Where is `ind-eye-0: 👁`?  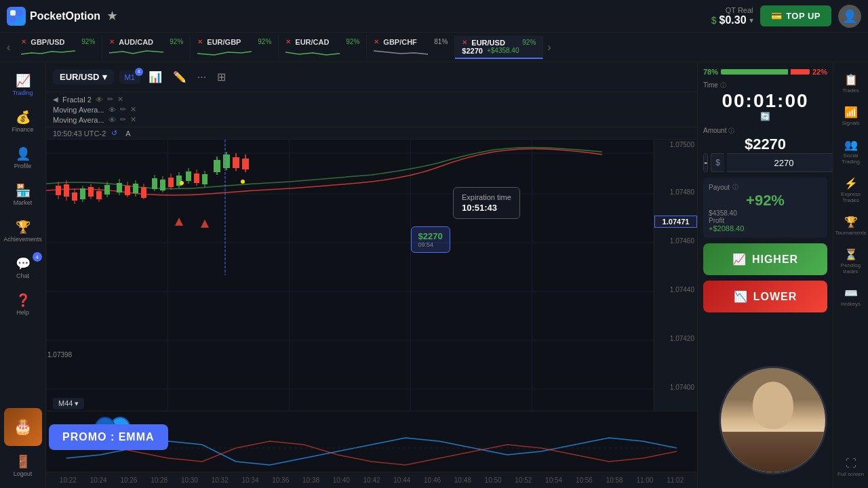 ind-eye-0: 👁 is located at coordinates (99, 100).